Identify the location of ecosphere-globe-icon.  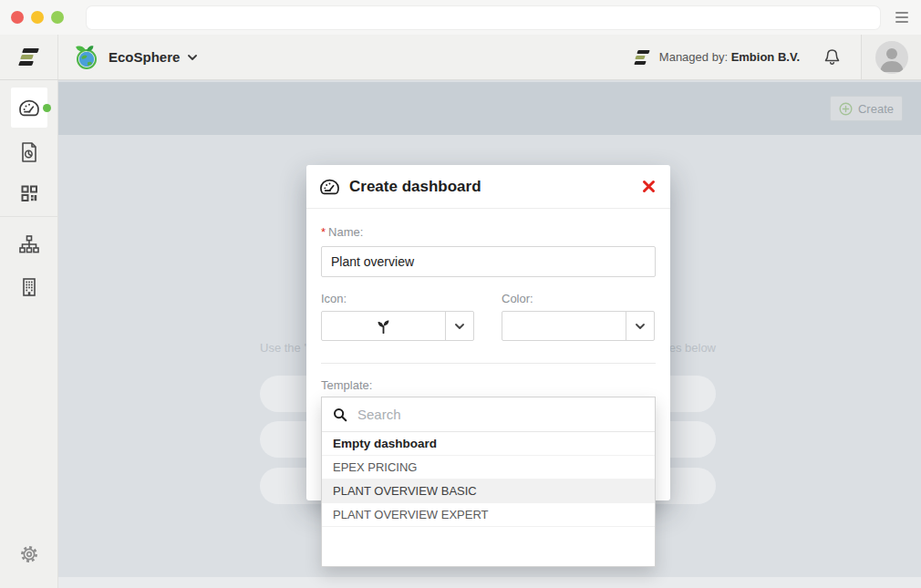
(87, 57).